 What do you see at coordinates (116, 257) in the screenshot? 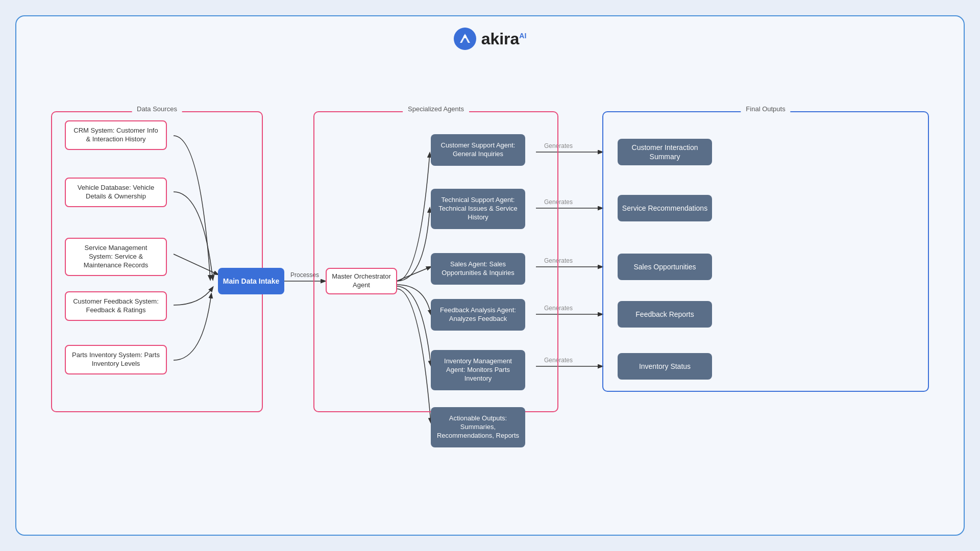
I see `ds3-node: Service Management System: Service & Mai…` at bounding box center [116, 257].